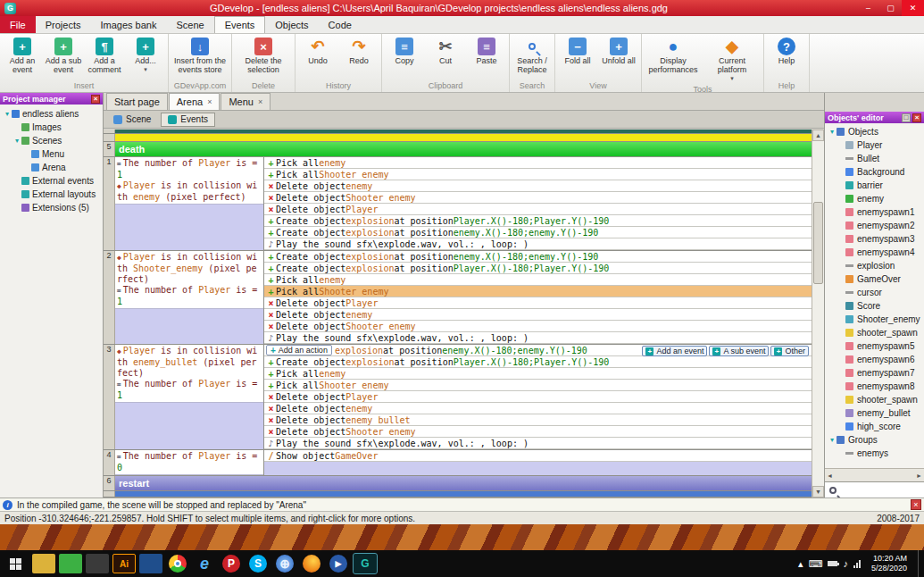 The image size is (924, 577). What do you see at coordinates (258, 564) in the screenshot?
I see `taskbar-icon-skype: S` at bounding box center [258, 564].